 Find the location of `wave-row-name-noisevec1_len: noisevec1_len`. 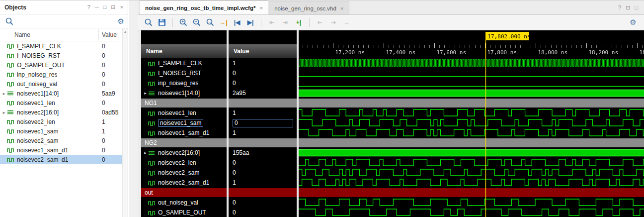

wave-row-name-noisevec1_len: noisevec1_len is located at coordinates (184, 113).